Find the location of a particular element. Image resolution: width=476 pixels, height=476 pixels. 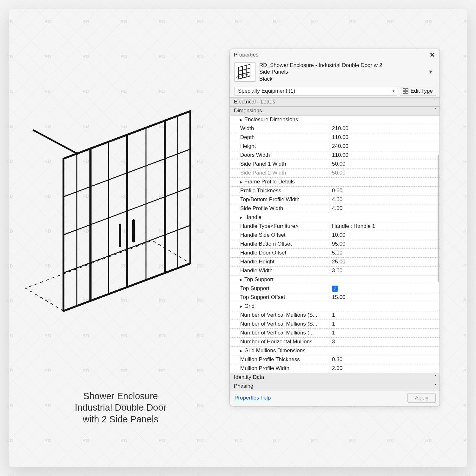

group-row: Grid is located at coordinates (335, 307).